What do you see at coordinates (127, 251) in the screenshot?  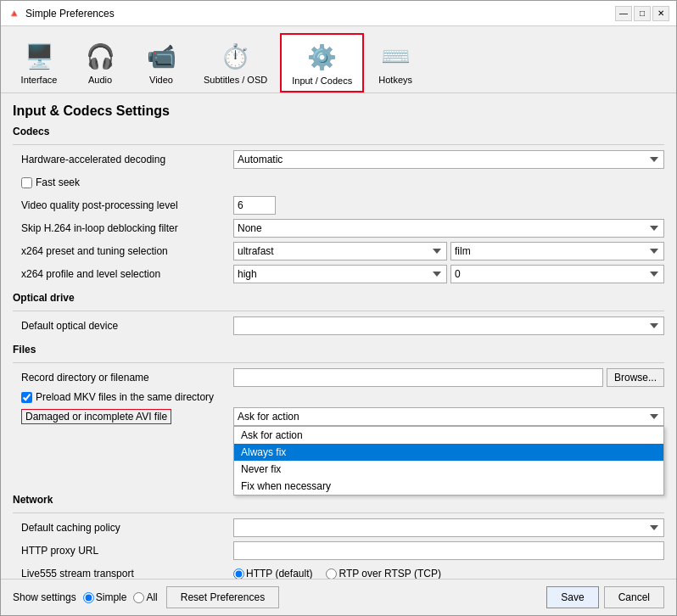 I see `x264-preset-label: x264 preset and tuning selection` at bounding box center [127, 251].